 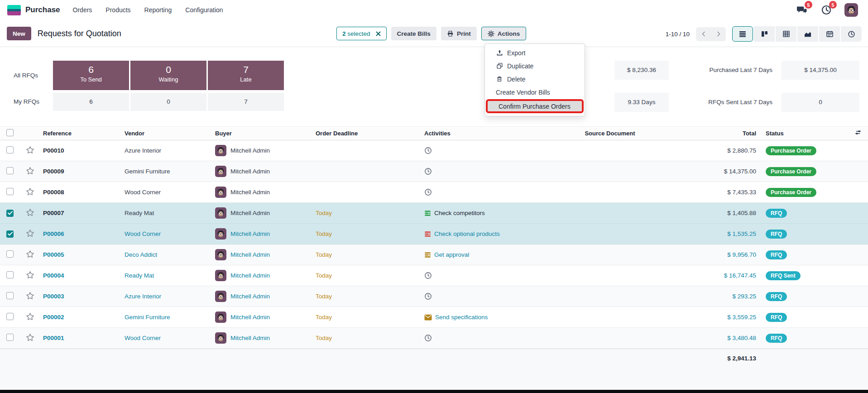 I want to click on table-row-p00003: P00003Azure InteriorMitchell AdminToday$…, so click(x=434, y=297).